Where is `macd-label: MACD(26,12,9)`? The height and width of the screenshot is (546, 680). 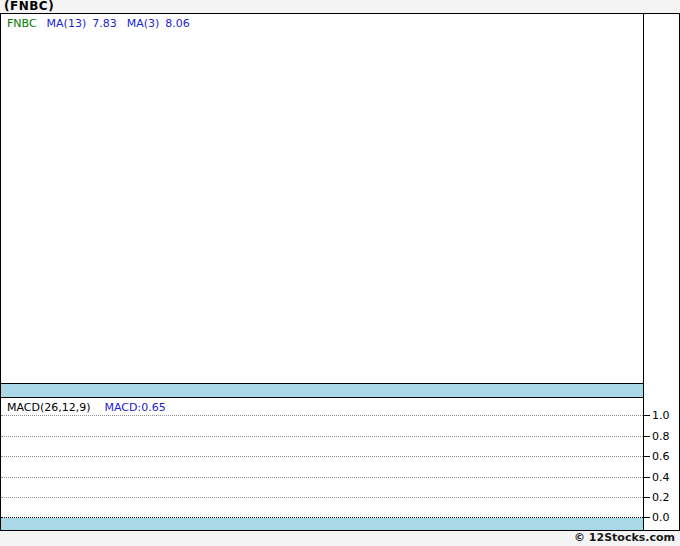
macd-label: MACD(26,12,9) is located at coordinates (49, 408).